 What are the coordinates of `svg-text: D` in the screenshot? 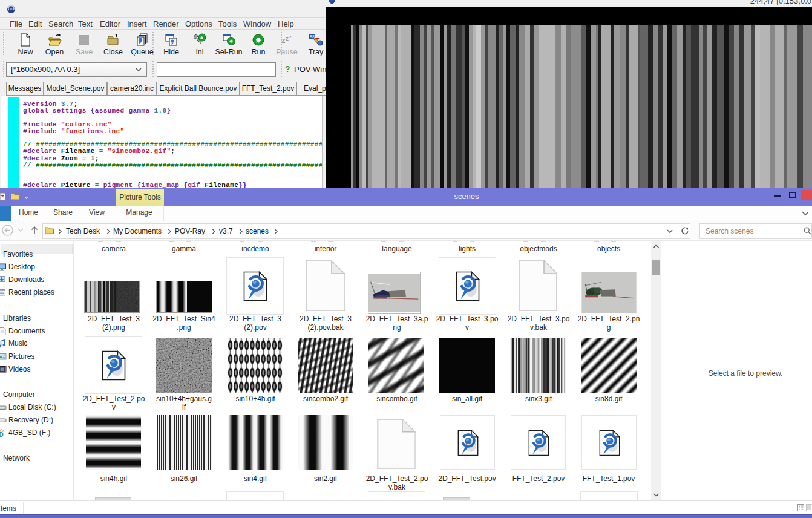 It's located at (2, 434).